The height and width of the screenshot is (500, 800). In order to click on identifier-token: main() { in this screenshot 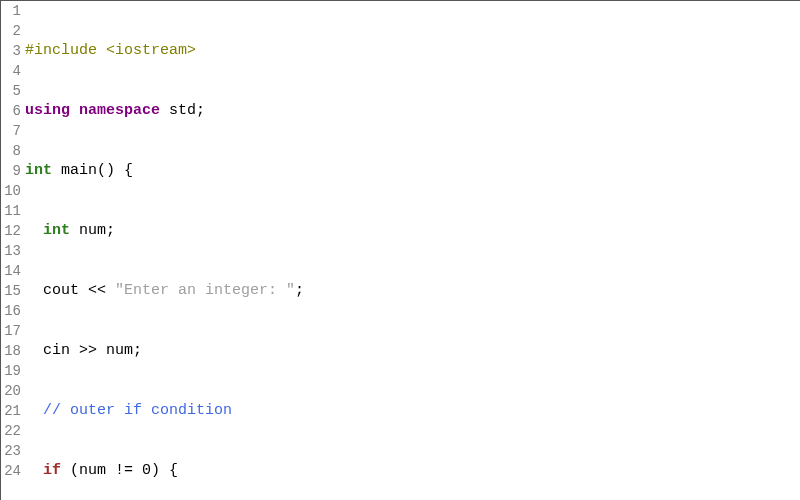, I will do `click(92, 170)`.